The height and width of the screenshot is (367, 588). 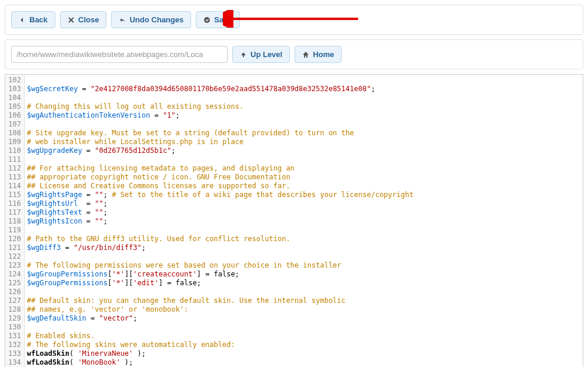 I want to click on home-icon, so click(x=306, y=55).